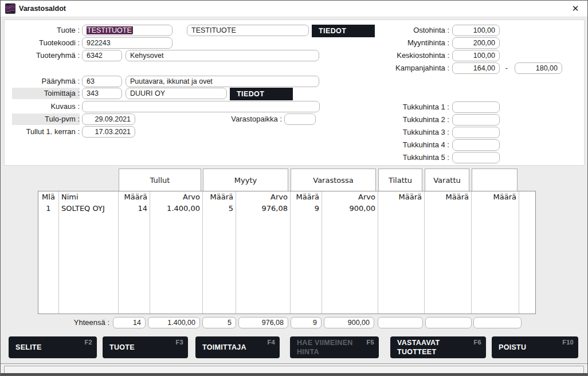 Image resolution: width=588 pixels, height=376 pixels. I want to click on group-header-varastossa: Varastossa, so click(334, 180).